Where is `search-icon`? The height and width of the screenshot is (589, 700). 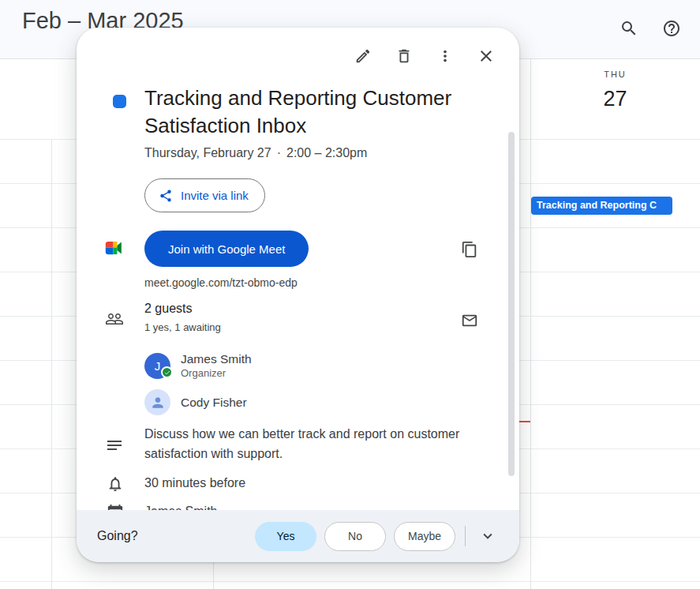
search-icon is located at coordinates (629, 28).